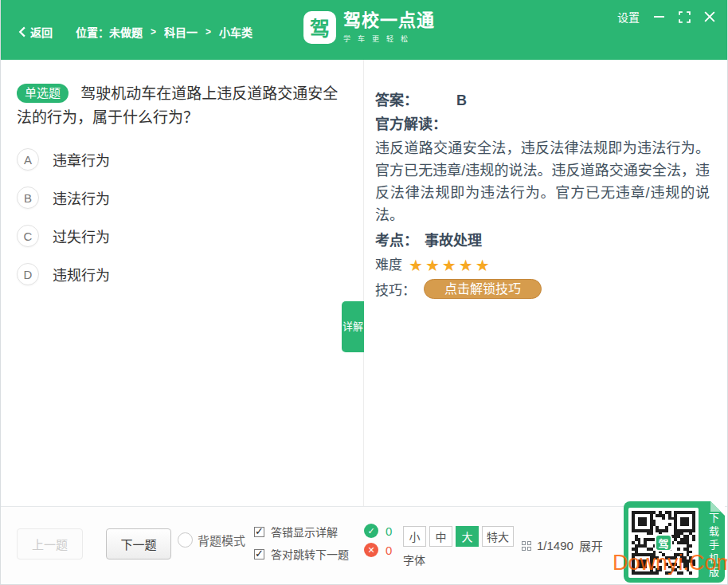  Describe the element at coordinates (364, 30) in the screenshot. I see `top-header: 设置 返回 位置：未做题 > 科目一 > 小车类 驾 驾校一点通 学车更轻松` at that location.